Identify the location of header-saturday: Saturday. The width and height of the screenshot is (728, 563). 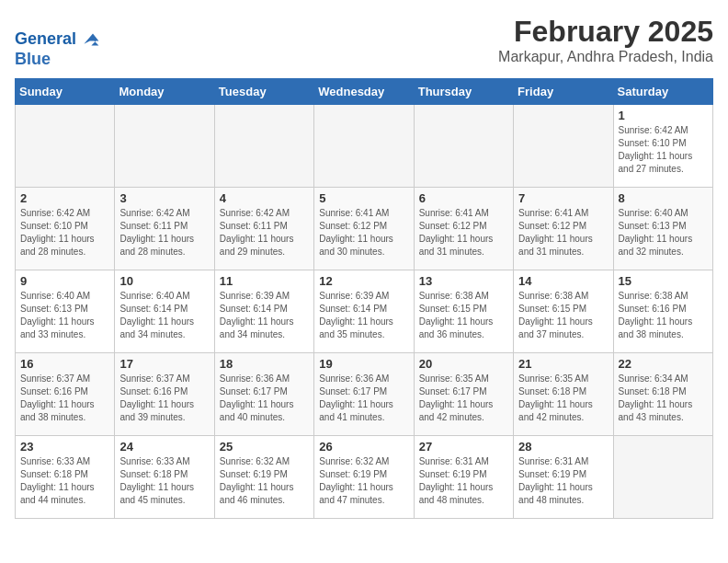
(663, 92).